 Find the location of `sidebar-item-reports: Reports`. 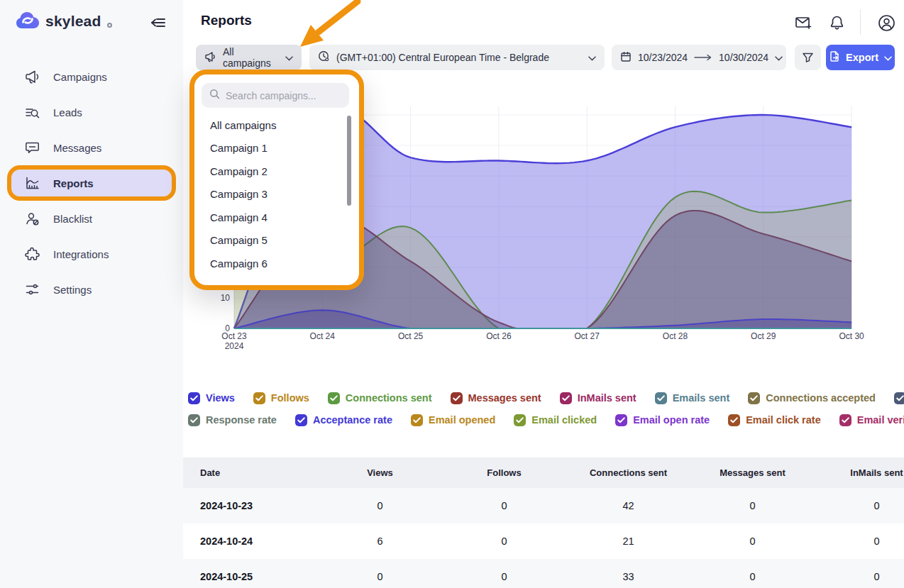

sidebar-item-reports: Reports is located at coordinates (92, 183).